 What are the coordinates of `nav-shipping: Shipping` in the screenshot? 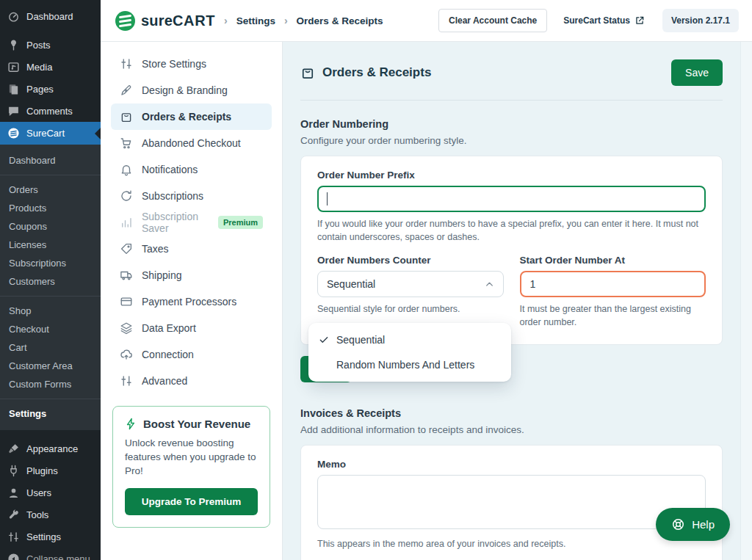 It's located at (191, 275).